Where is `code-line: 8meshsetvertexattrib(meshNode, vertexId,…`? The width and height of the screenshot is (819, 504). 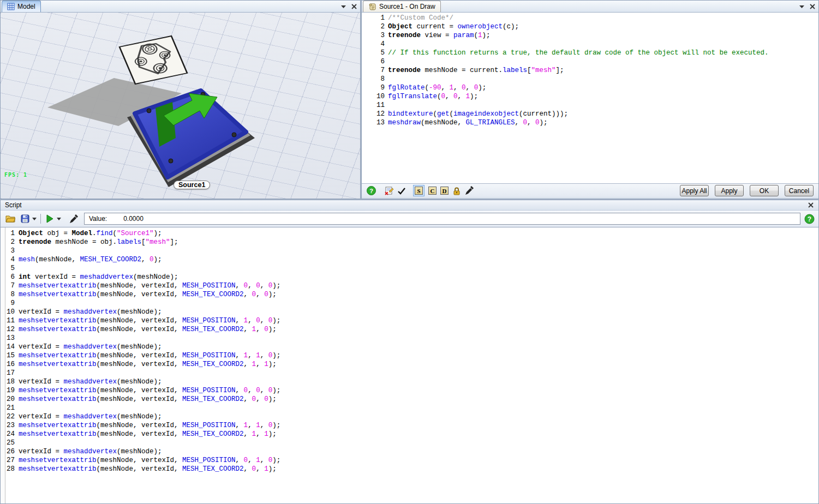 code-line: 8meshsetvertexattrib(meshNode, vertexId,… is located at coordinates (409, 295).